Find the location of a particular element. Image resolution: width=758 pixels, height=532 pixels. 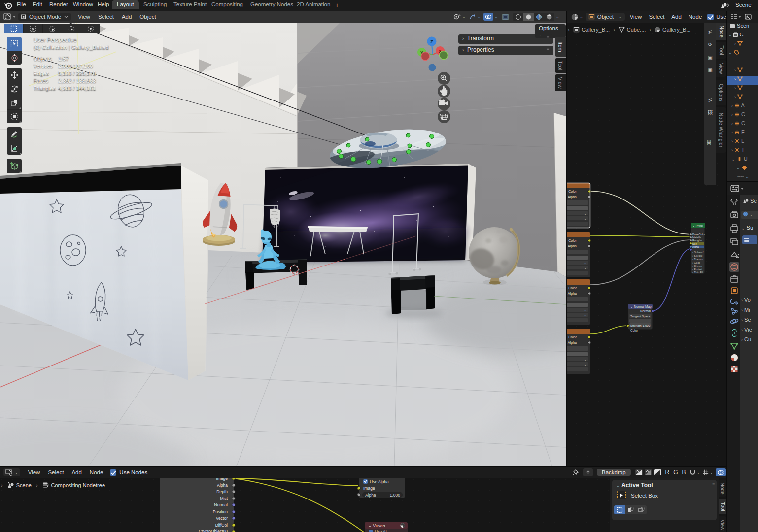

svg-text: ⌄ Normal Map is located at coordinates (641, 307).